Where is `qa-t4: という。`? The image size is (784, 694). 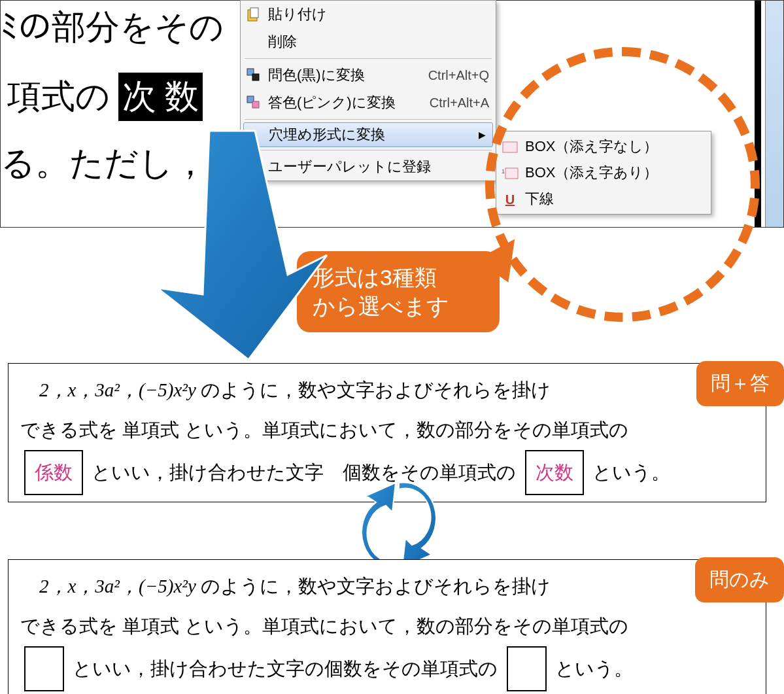 qa-t4: という。 is located at coordinates (632, 472).